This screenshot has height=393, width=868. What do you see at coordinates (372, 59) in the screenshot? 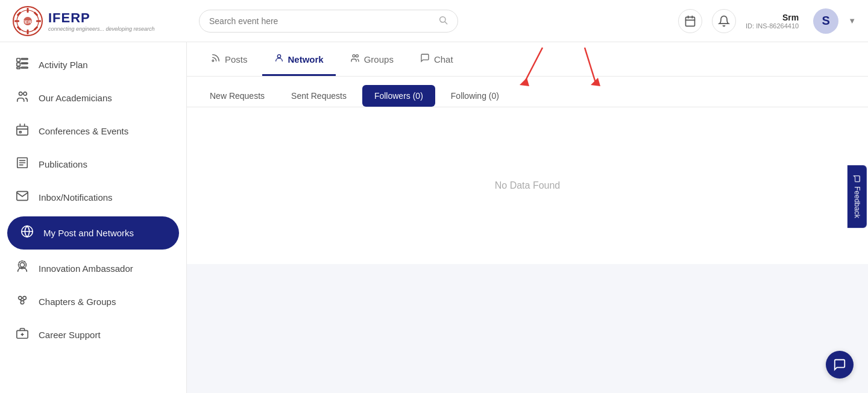
I see `tab-groups: Groups` at bounding box center [372, 59].